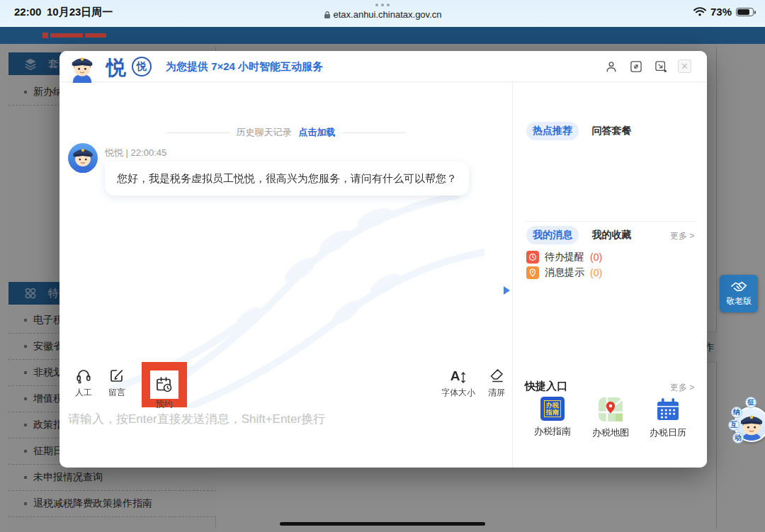 This screenshot has height=532, width=765. Describe the element at coordinates (244, 67) in the screenshot. I see `dialog-tagline: 为您提供 7×24 小时智能互动服务` at that location.